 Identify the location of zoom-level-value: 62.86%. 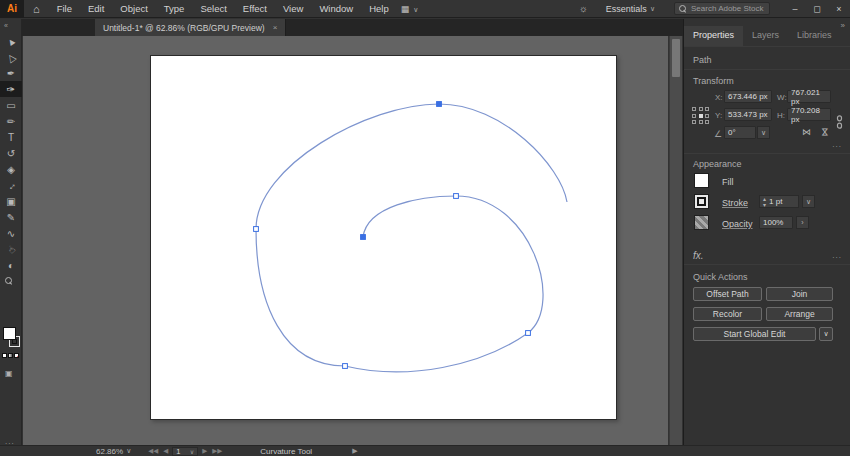
(110, 452).